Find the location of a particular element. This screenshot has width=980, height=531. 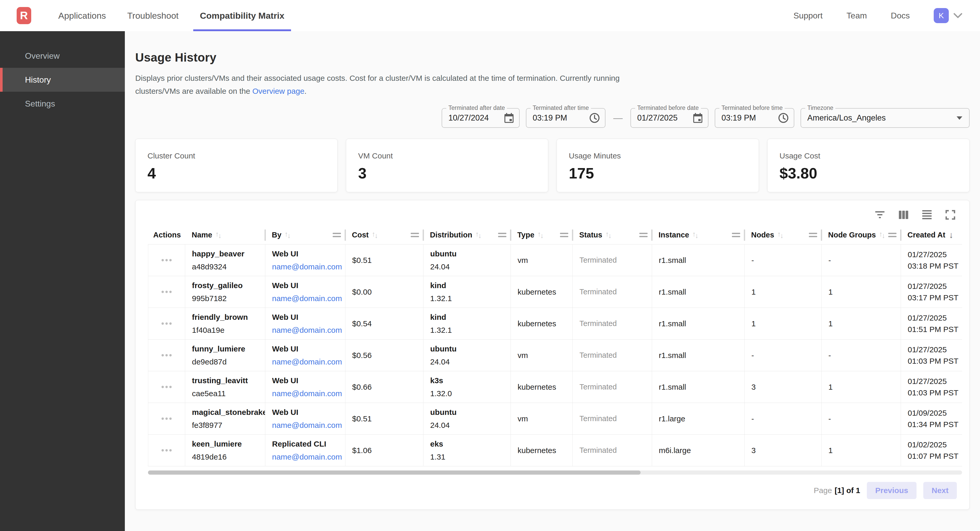

terminated-after-date-value: 10/27/2024 is located at coordinates (469, 118).